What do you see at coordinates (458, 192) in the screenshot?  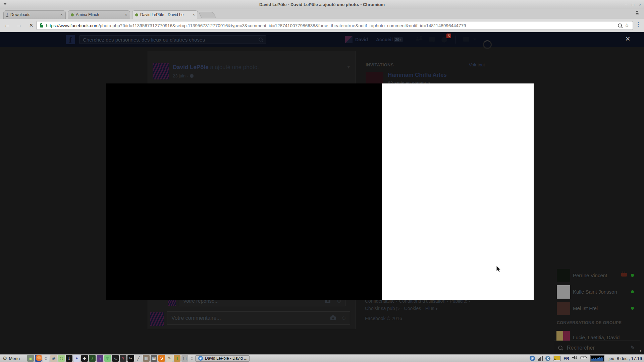 I see `theater-comments-panel` at bounding box center [458, 192].